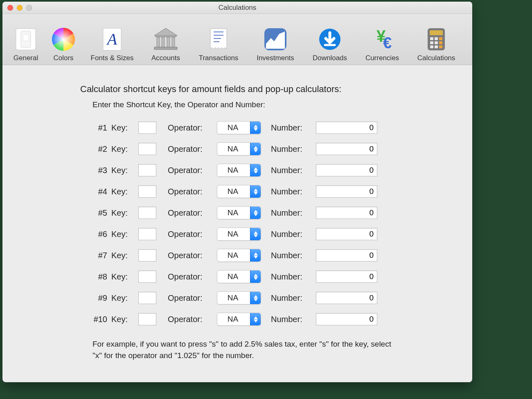  What do you see at coordinates (382, 44) in the screenshot?
I see `tab-currencies: ¥ € Currencies` at bounding box center [382, 44].